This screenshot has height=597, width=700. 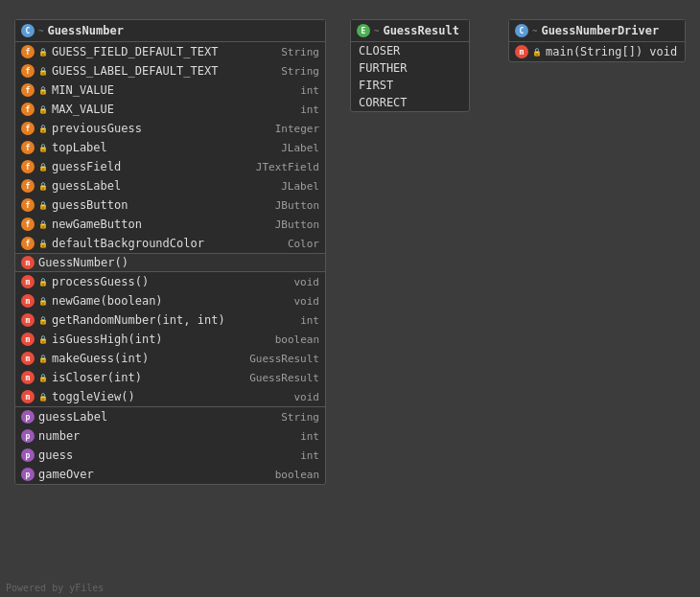 I want to click on enum-items-section: CLOSER FURTHER FIRST CORRECT, so click(x=410, y=77).